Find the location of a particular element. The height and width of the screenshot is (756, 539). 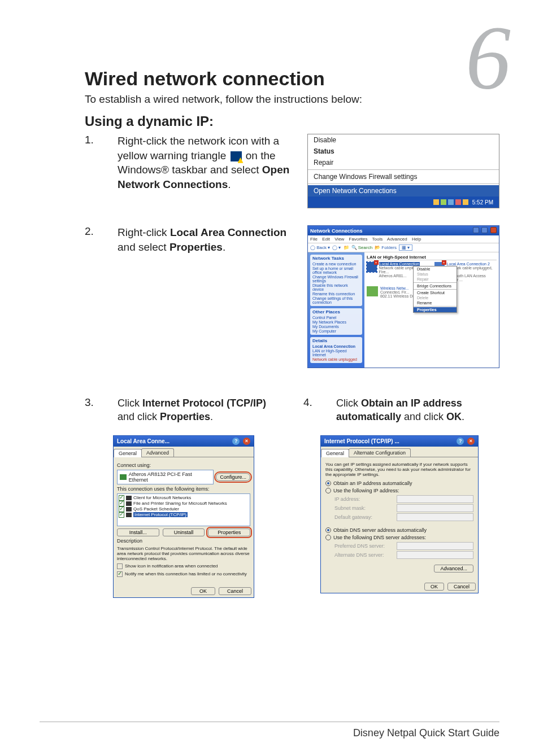

ctx-item-open-nc: Open Network Connections is located at coordinates (403, 191).